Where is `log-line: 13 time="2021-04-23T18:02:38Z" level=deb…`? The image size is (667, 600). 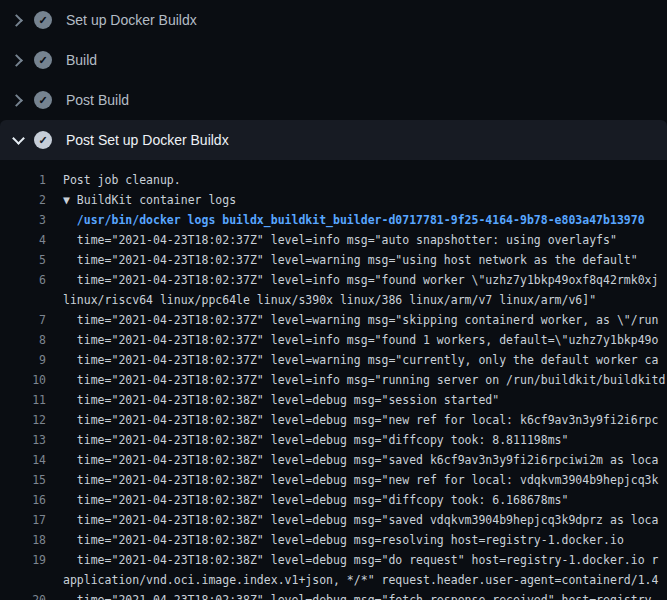 log-line: 13 time="2021-04-23T18:02:38Z" level=deb… is located at coordinates (334, 440).